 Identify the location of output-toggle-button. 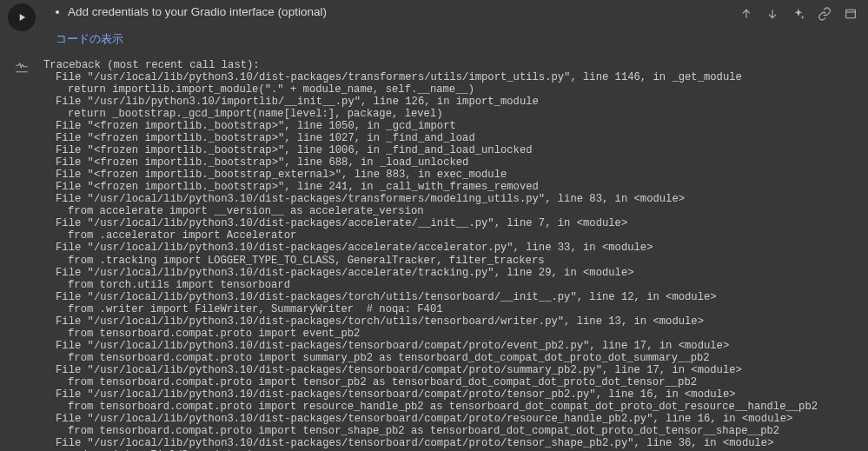
(22, 70).